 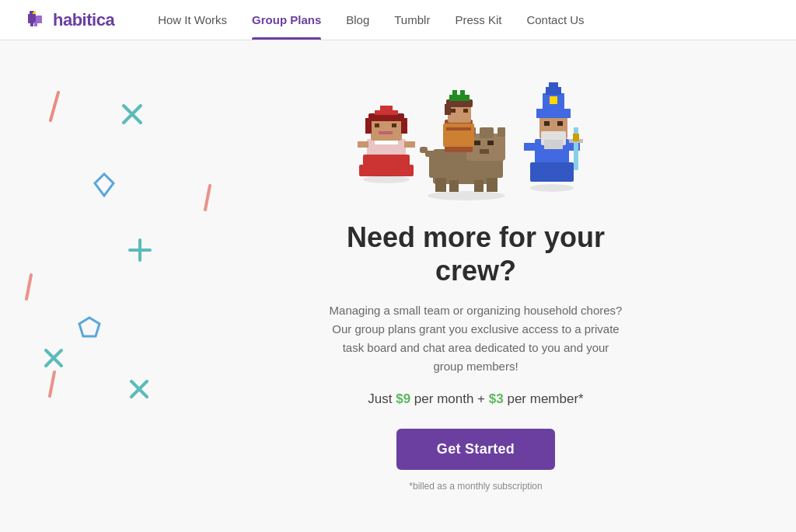 I want to click on pricing-text: Just $9 per month + $3 per member*, so click(x=476, y=399).